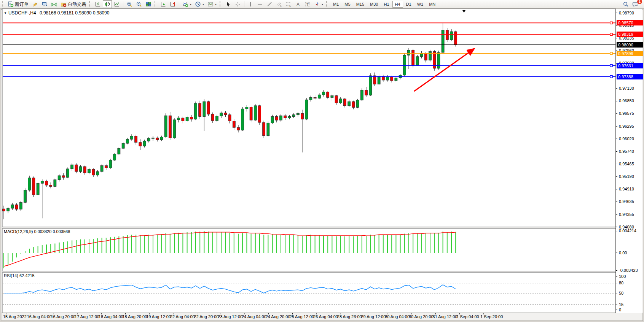 This screenshot has height=322, width=644. I want to click on macd-indicator-label: MACD(12,26,9) 0.003820 0.003568, so click(37, 232).